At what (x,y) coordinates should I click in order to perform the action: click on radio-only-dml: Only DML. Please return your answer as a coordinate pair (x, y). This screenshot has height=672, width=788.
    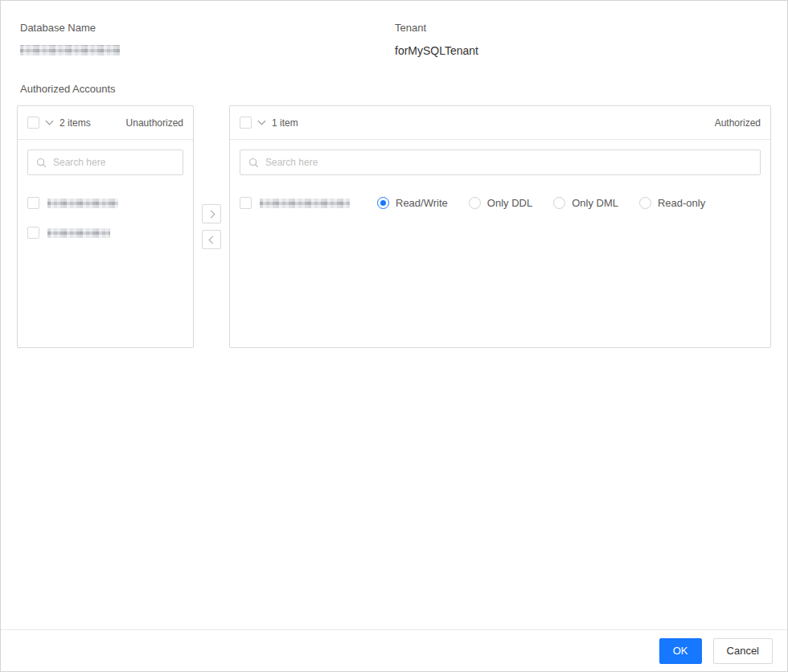
    Looking at the image, I should click on (585, 203).